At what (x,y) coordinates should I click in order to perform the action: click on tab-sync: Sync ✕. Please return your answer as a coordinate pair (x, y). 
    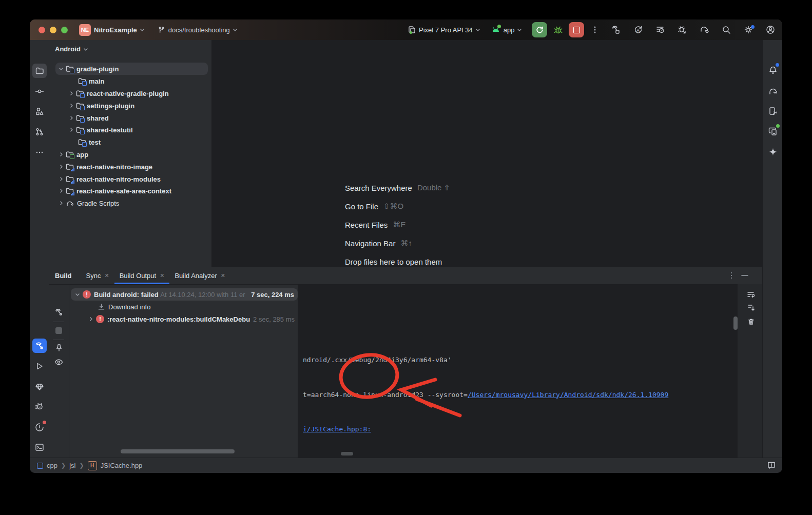
    Looking at the image, I should click on (98, 275).